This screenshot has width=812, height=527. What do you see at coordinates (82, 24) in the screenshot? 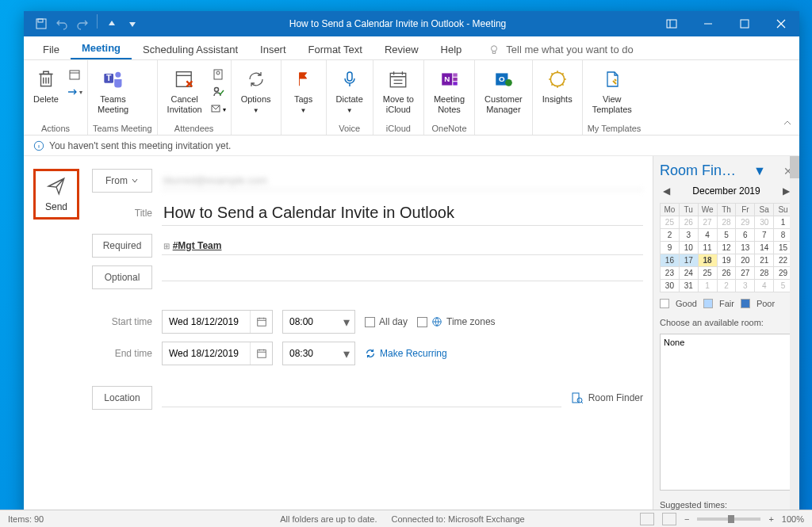
I see `redo-icon` at bounding box center [82, 24].